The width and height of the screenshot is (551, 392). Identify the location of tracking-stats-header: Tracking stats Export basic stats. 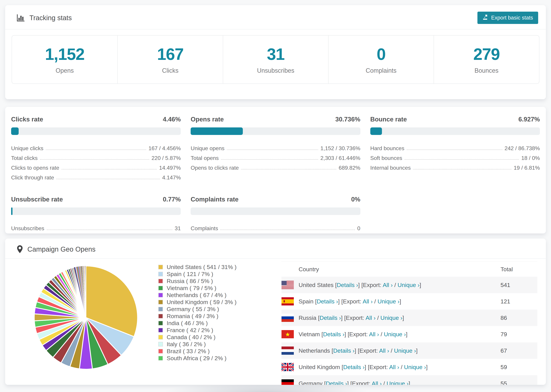
(276, 17).